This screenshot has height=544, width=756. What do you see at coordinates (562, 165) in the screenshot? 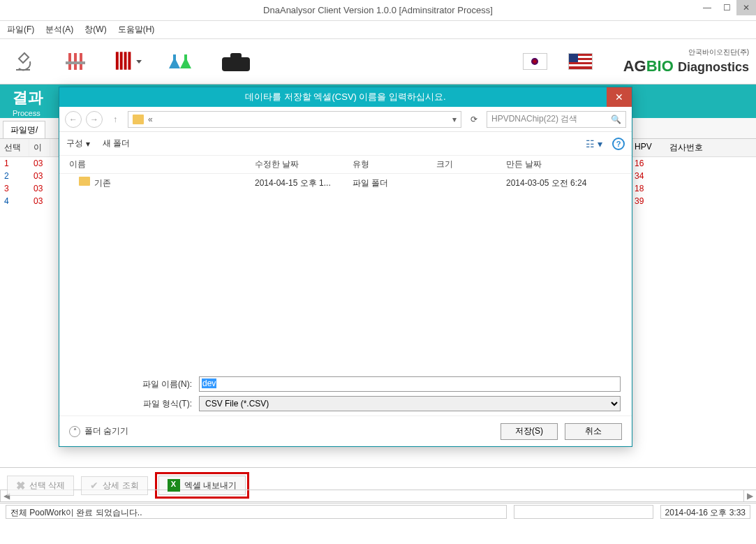
I see `col-created: 만든 날짜` at bounding box center [562, 165].